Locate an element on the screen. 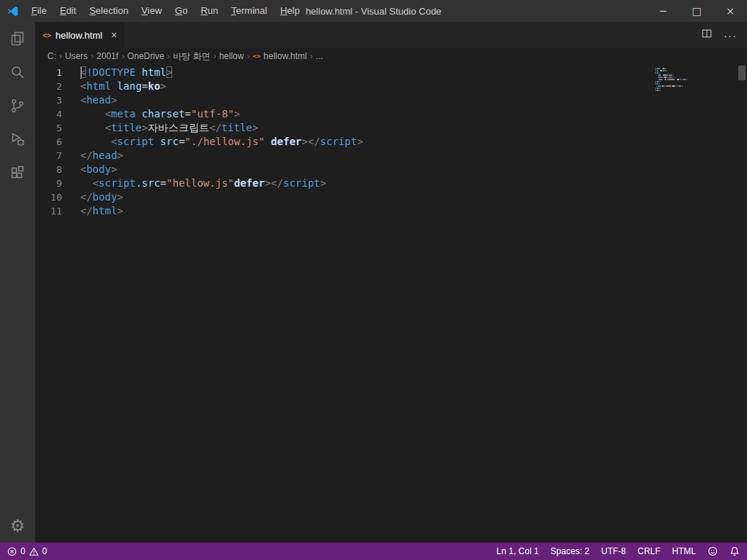 The width and height of the screenshot is (747, 560). feedback-smiley-icon is located at coordinates (713, 551).